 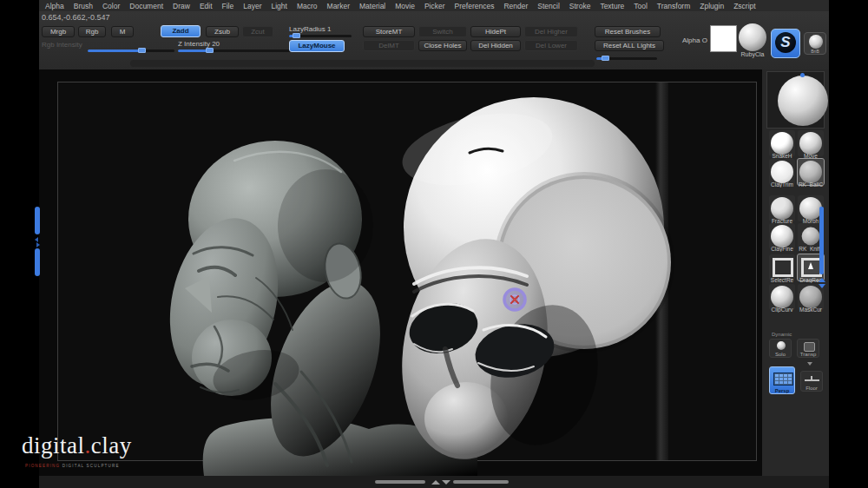 I want to click on persp-toggle-active: Persp, so click(x=782, y=380).